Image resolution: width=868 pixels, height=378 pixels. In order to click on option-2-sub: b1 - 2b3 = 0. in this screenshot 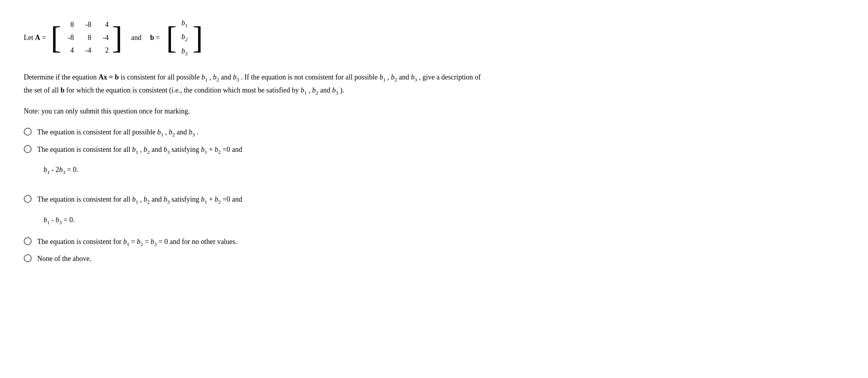, I will do `click(61, 170)`.